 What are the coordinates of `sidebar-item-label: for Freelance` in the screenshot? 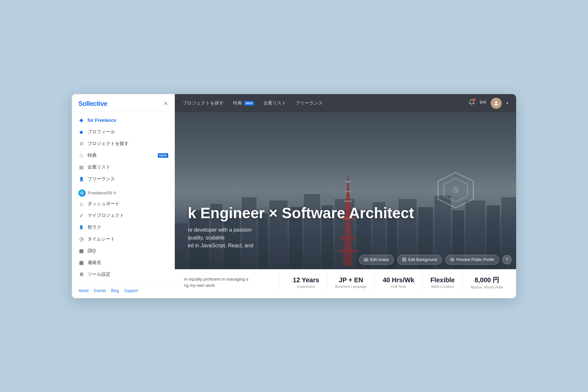 It's located at (128, 120).